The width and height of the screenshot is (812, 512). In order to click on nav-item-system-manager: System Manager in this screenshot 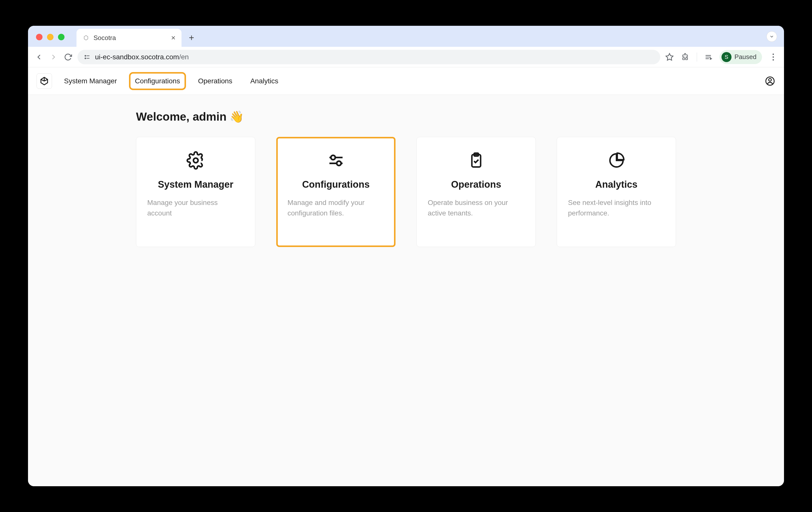, I will do `click(90, 81)`.